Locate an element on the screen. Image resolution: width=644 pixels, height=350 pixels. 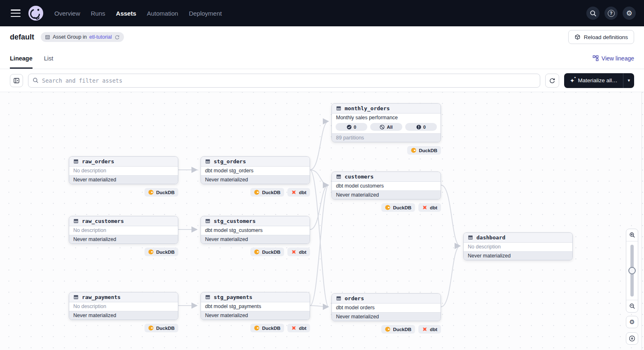
nav-item-overview: Overview is located at coordinates (68, 13).